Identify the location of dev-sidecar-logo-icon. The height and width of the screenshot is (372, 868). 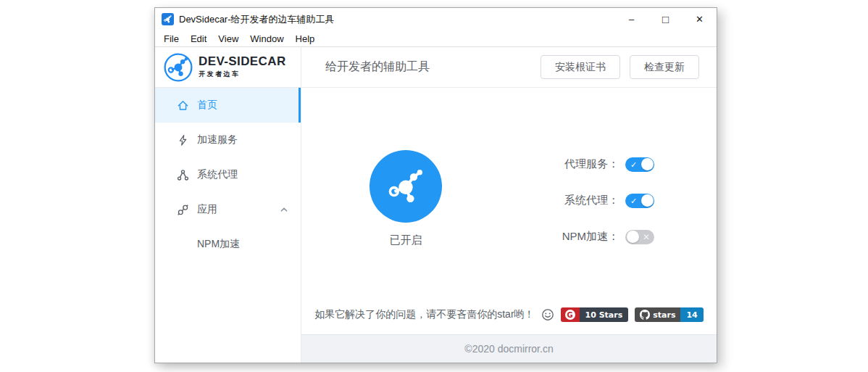
(178, 67).